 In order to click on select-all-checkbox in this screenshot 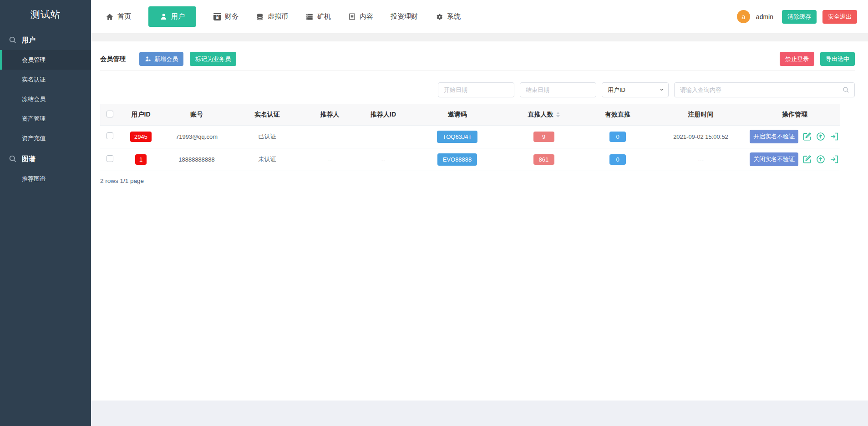, I will do `click(110, 114)`.